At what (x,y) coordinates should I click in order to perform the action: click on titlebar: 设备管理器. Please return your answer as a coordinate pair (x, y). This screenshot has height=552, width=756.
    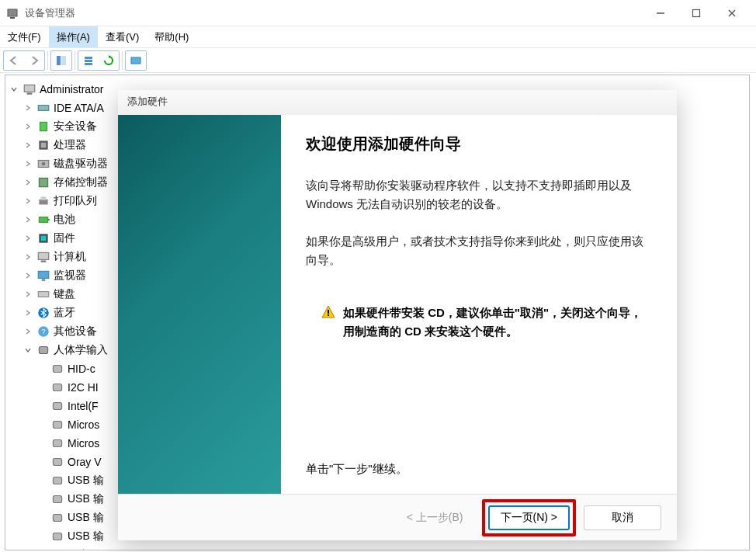
    Looking at the image, I should click on (378, 13).